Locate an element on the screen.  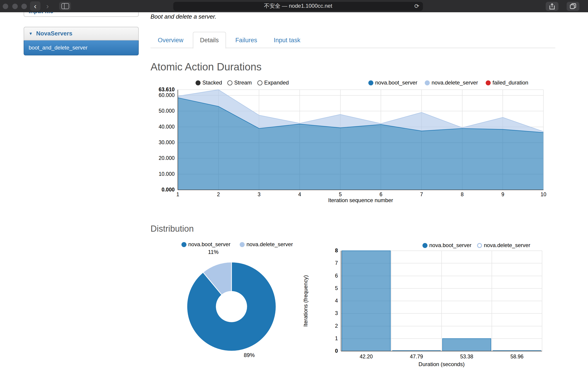
svg-text: 30.000 is located at coordinates (167, 142).